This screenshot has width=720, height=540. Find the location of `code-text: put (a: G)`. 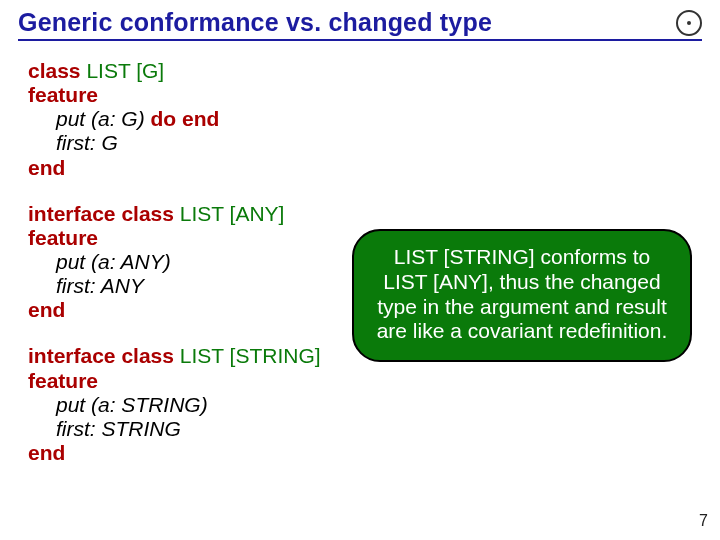

code-text: put (a: G) is located at coordinates (104, 118).